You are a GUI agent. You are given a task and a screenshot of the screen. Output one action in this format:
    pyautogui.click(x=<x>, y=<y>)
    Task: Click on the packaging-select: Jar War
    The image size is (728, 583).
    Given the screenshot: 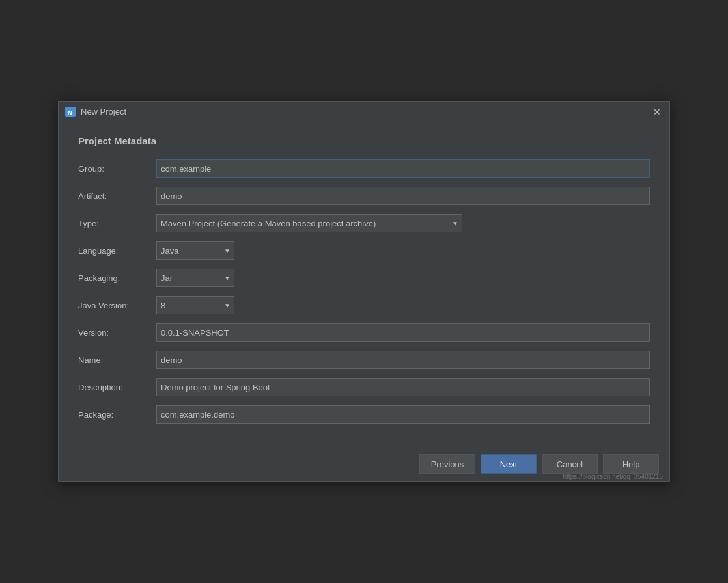 What is the action you would take?
    pyautogui.click(x=195, y=278)
    